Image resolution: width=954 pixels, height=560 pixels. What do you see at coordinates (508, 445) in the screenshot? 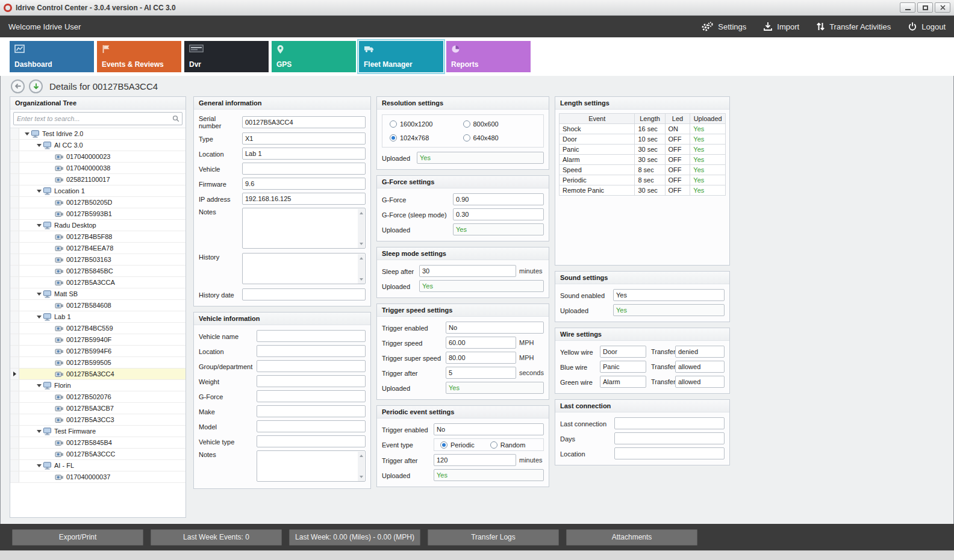
I see `radio-random: Random` at bounding box center [508, 445].